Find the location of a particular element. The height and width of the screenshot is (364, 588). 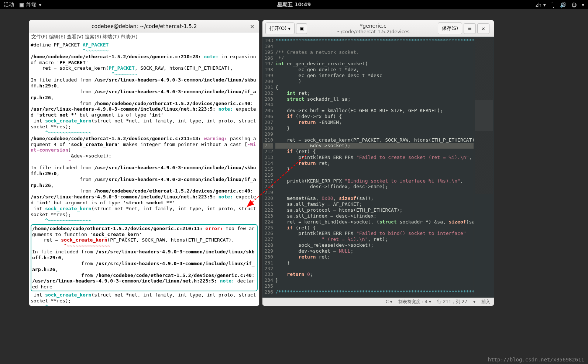

minimap is located at coordinates (484, 167).